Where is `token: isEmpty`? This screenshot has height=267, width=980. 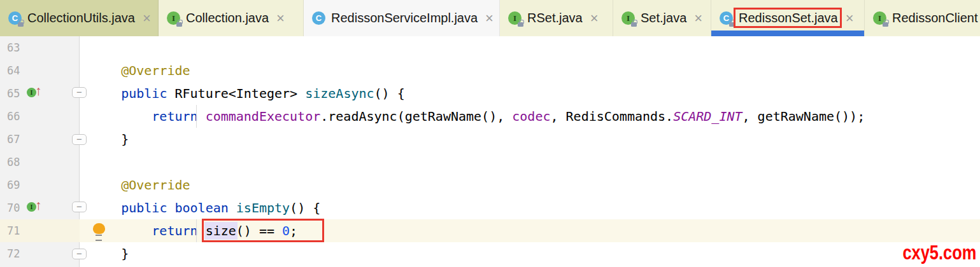
token: isEmpty is located at coordinates (263, 208).